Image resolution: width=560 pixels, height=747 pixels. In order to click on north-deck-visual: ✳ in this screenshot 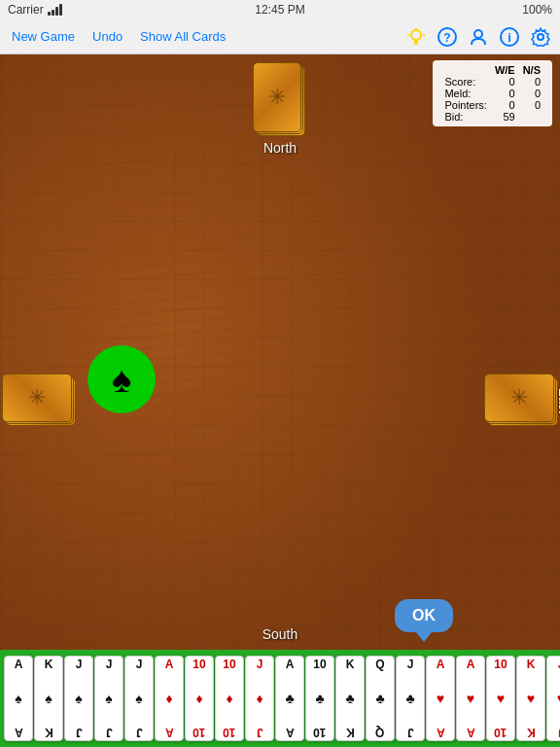, I will do `click(280, 99)`.